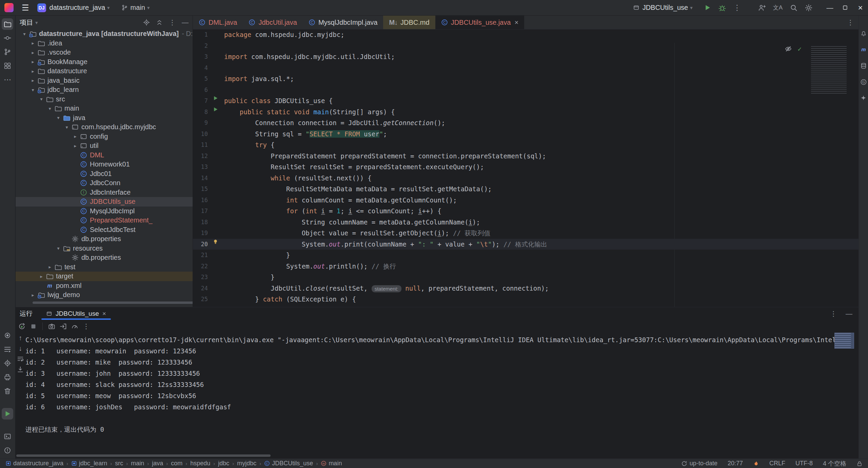  Describe the element at coordinates (737, 8) in the screenshot. I see `more-actions-button: ⋮` at that location.